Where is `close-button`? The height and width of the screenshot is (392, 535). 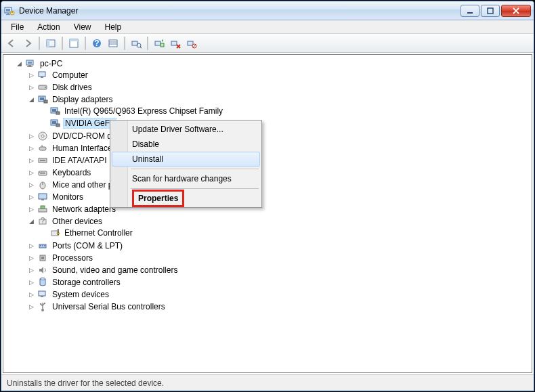
close-button is located at coordinates (516, 11).